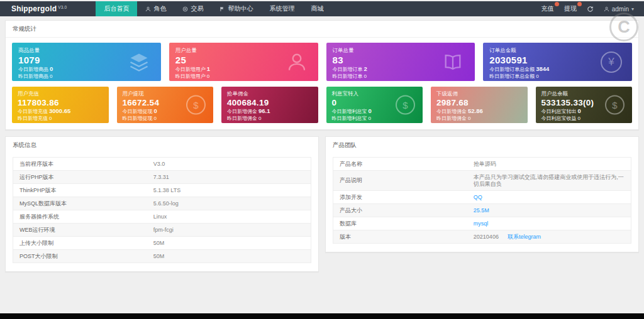 The height and width of the screenshot is (319, 644). What do you see at coordinates (482, 145) in the screenshot?
I see `panel-title: 产品团队` at bounding box center [482, 145].